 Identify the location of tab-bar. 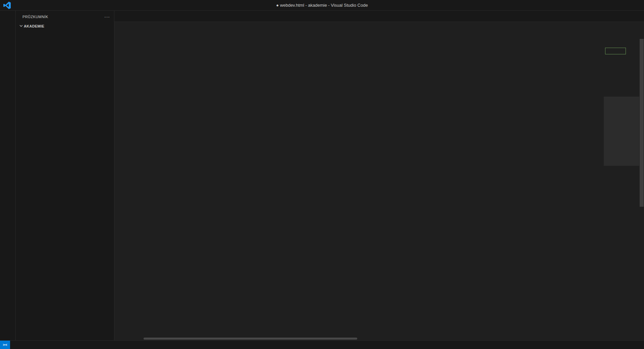
(379, 16).